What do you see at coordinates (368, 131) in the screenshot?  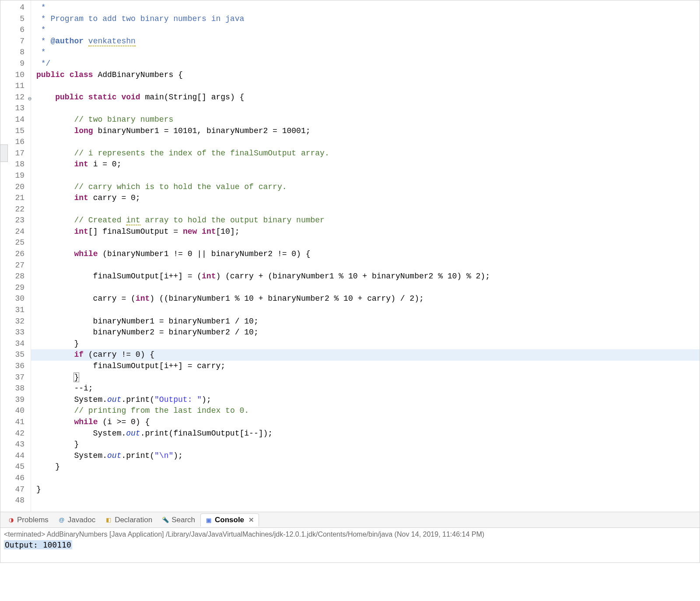 I see `code-line: long binaryNumber1 = 10101, binaryNumber…` at bounding box center [368, 131].